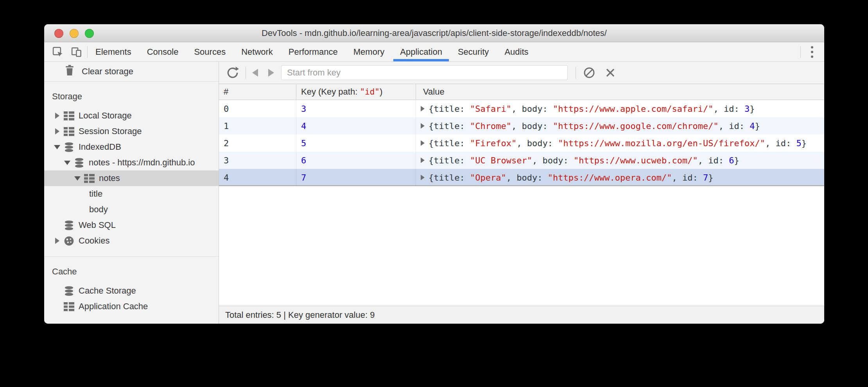 The height and width of the screenshot is (387, 868). What do you see at coordinates (142, 163) in the screenshot?
I see `tree-item-label: notes - https://mdn.github.io` at bounding box center [142, 163].